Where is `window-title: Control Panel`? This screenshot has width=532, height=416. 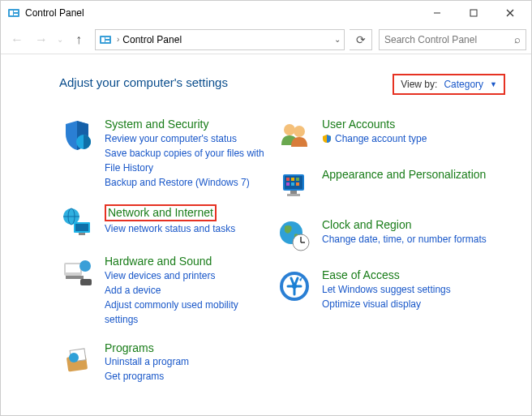 window-title: Control Panel is located at coordinates (55, 13).